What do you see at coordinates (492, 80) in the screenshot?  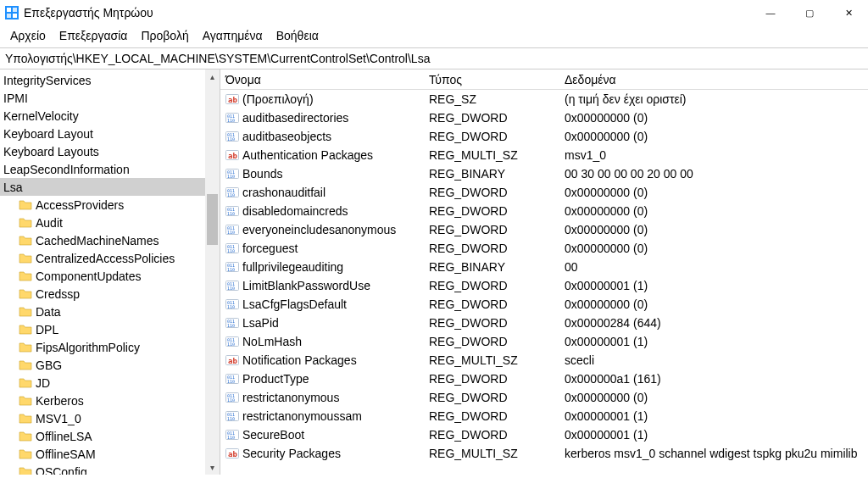 I see `column-type: Τύπος` at bounding box center [492, 80].